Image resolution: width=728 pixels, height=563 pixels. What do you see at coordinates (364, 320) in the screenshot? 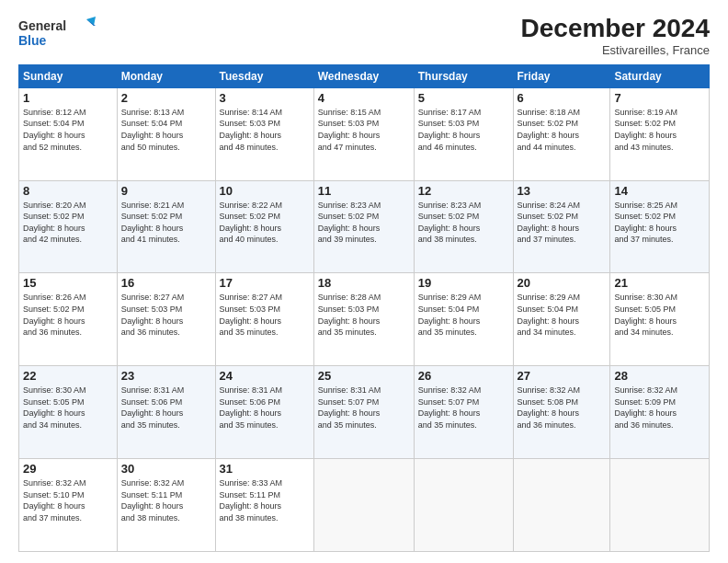
I see `table-row: 18Sunrise: 8:28 AMSunset: 5:03 PMDayligh…` at bounding box center [364, 320].